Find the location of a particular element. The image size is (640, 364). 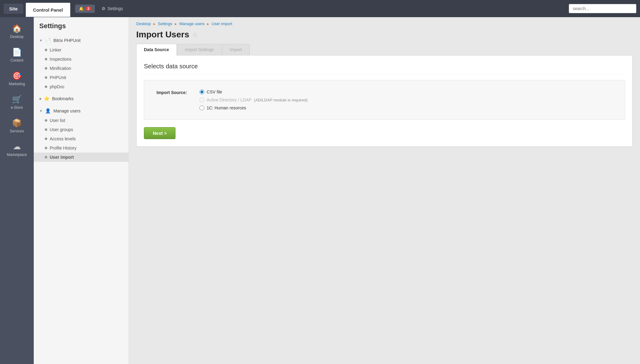

sidebar-item-user-import-label: User import is located at coordinates (62, 157).